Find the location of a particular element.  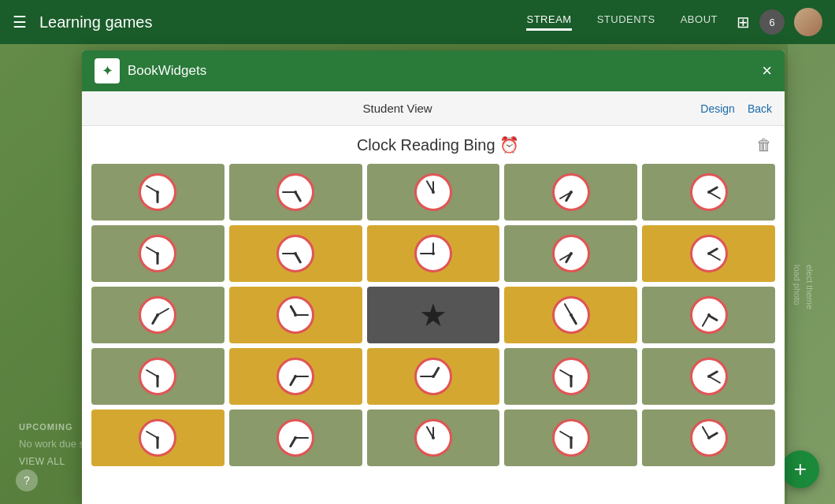

nav-stream: STREAM is located at coordinates (548, 22).